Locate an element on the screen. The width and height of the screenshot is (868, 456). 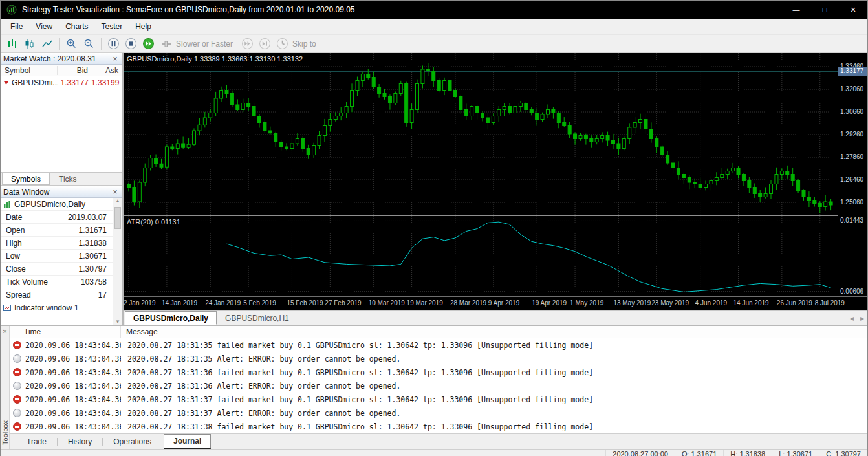
menu-charts: Charts is located at coordinates (76, 27).